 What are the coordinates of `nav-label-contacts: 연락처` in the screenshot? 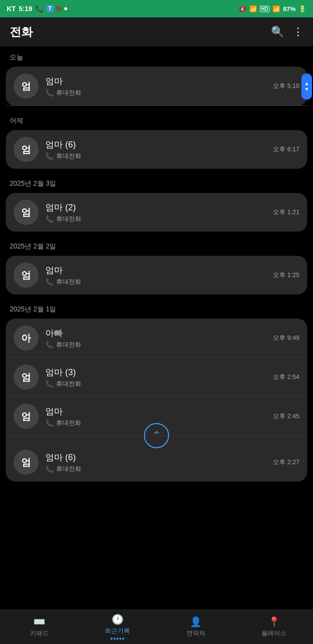 It's located at (196, 633).